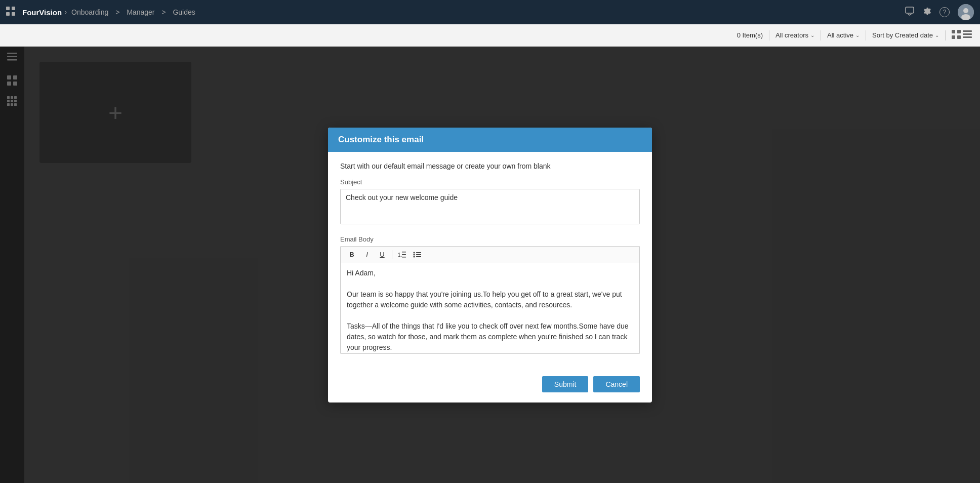 This screenshot has width=980, height=483. Describe the element at coordinates (812, 35) in the screenshot. I see `all-creators-chevron: ⌄` at that location.